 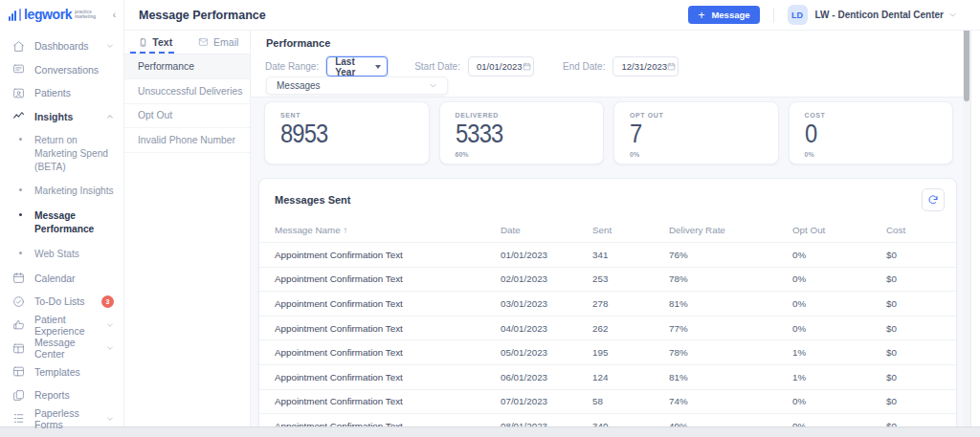 What do you see at coordinates (357, 67) in the screenshot?
I see `date-range-select: Last Year` at bounding box center [357, 67].